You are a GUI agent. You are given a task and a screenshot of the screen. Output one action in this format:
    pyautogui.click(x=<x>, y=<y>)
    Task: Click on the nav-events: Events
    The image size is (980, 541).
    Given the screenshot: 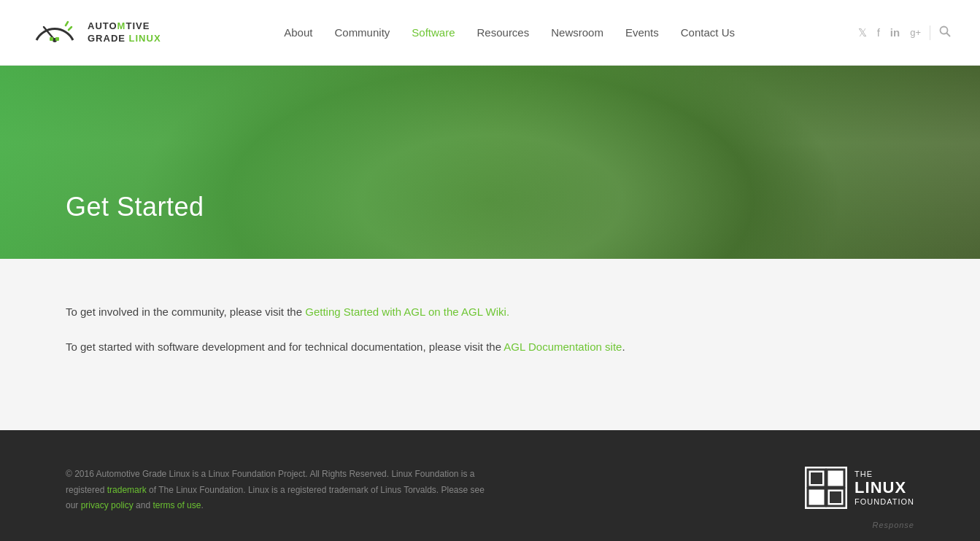 What is the action you would take?
    pyautogui.click(x=642, y=32)
    